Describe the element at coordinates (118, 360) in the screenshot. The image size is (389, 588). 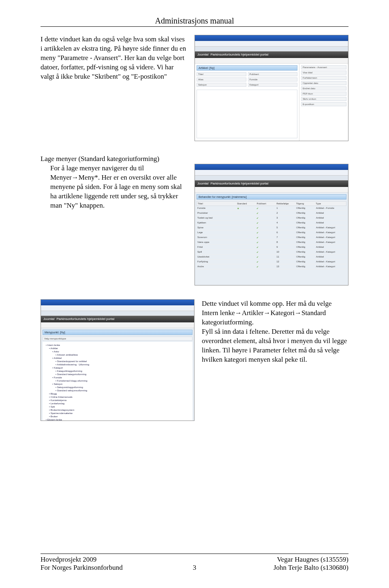
I see `section-3-screenshot: Joomla! Parkinsonforbundets hjelpemiddel…` at that location.